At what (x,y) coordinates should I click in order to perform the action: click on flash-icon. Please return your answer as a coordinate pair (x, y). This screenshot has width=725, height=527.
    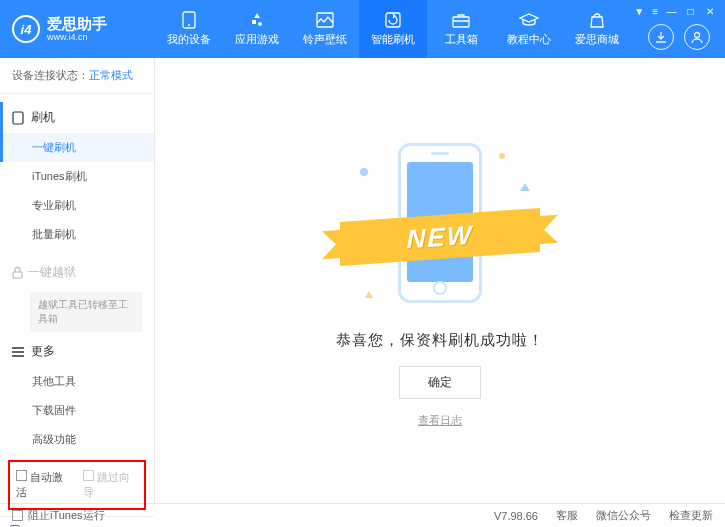
    Looking at the image, I should click on (393, 20).